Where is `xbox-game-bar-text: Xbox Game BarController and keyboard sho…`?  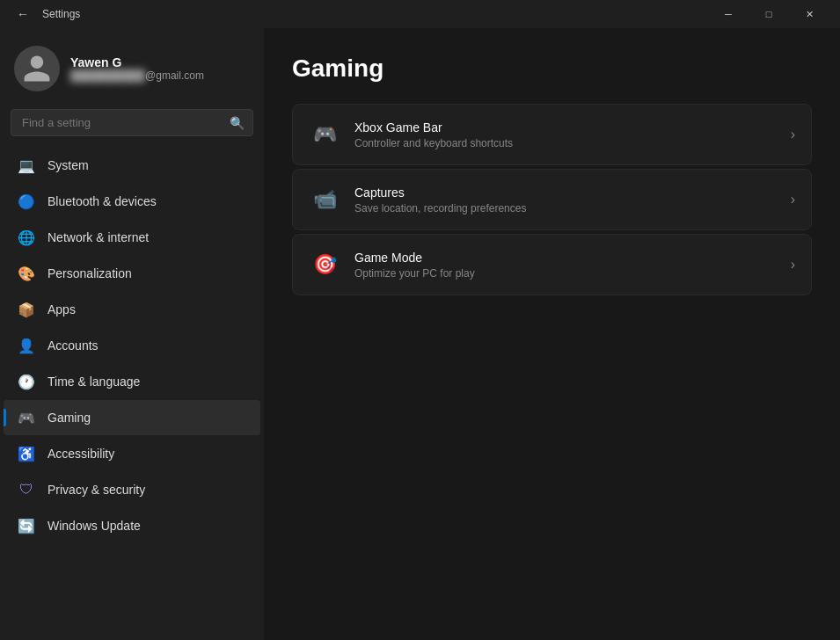
xbox-game-bar-text: Xbox Game BarController and keyboard sho… is located at coordinates (573, 135).